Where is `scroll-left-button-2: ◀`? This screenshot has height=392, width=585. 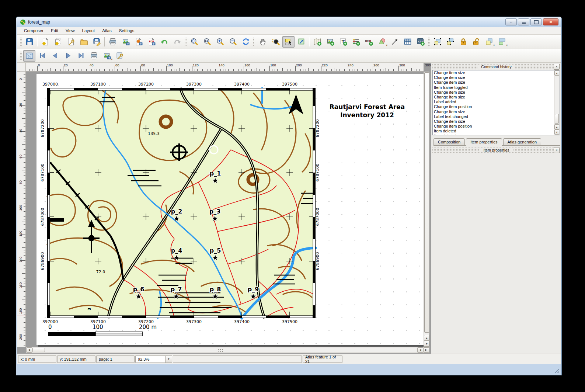
scroll-left-button-2: ◀ is located at coordinates (420, 350).